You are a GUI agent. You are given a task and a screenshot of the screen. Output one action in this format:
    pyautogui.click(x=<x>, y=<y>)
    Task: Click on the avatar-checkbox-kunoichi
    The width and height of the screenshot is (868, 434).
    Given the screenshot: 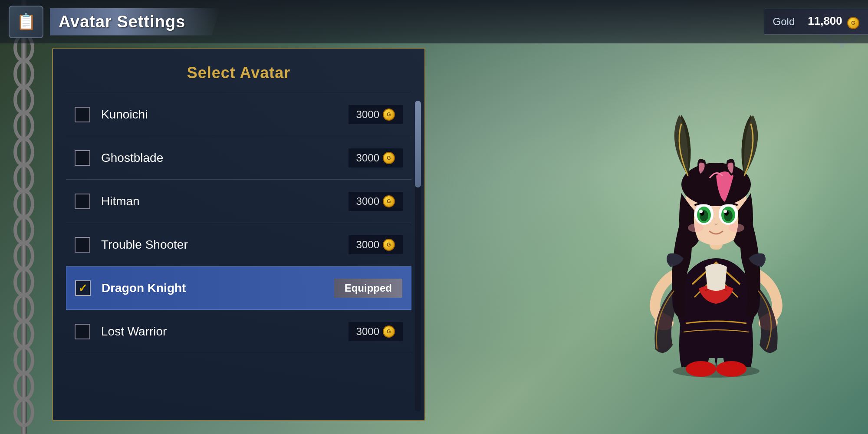 What is the action you would take?
    pyautogui.click(x=82, y=115)
    